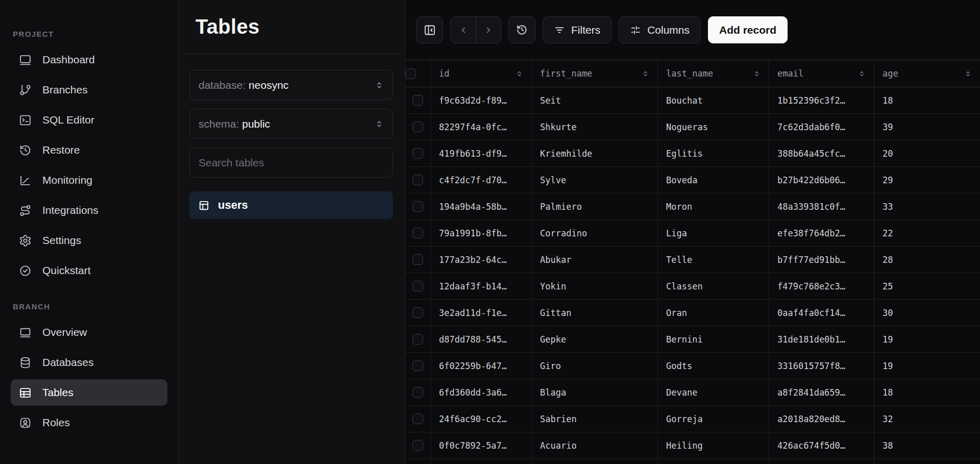 The image size is (980, 464). I want to click on cell-email: a2018a820ed8…, so click(822, 419).